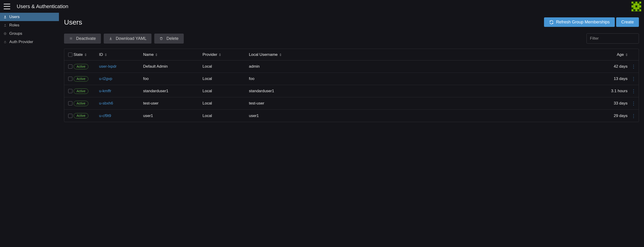 The width and height of the screenshot is (644, 247). Describe the element at coordinates (352, 79) in the screenshot. I see `table-row: Activeu-t2gvpfooLocalfoo13 days⋮` at that location.